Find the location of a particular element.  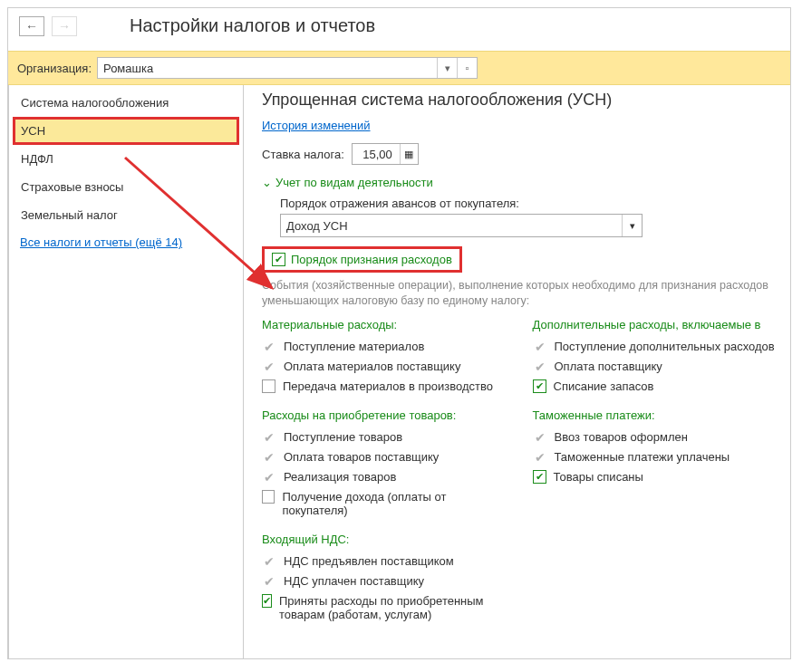

group-material-title: Материальные расходы: is located at coordinates (384, 324).